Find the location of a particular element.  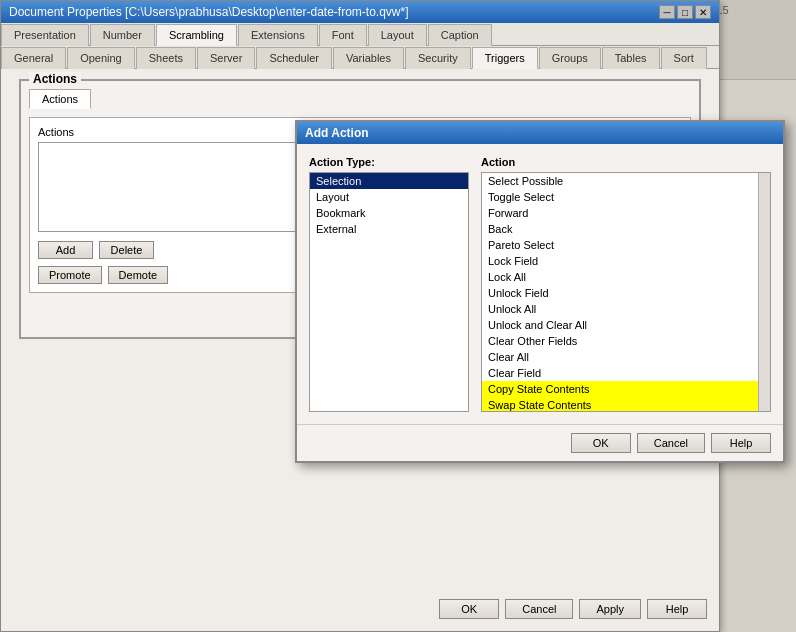

action-item-unlock-all: Unlock All is located at coordinates (626, 309).